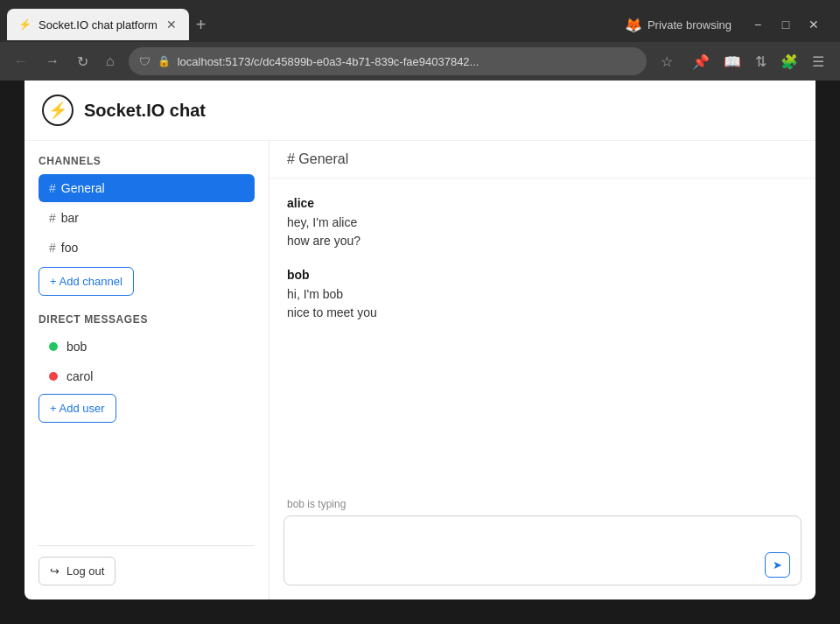 Image resolution: width=840 pixels, height=624 pixels. Describe the element at coordinates (814, 25) in the screenshot. I see `close-button: ✕` at that location.